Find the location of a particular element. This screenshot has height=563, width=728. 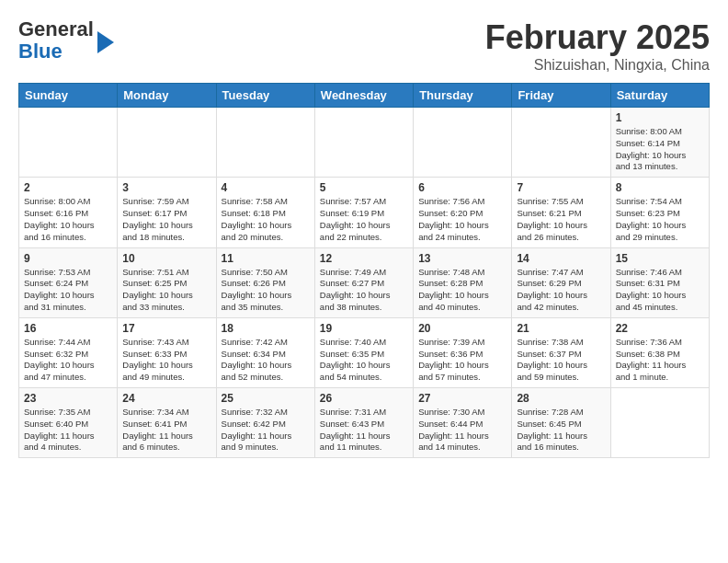

day-info: Sunrise: 7:46 AM Sunset: 6:31 PM Dayligh… is located at coordinates (660, 291).